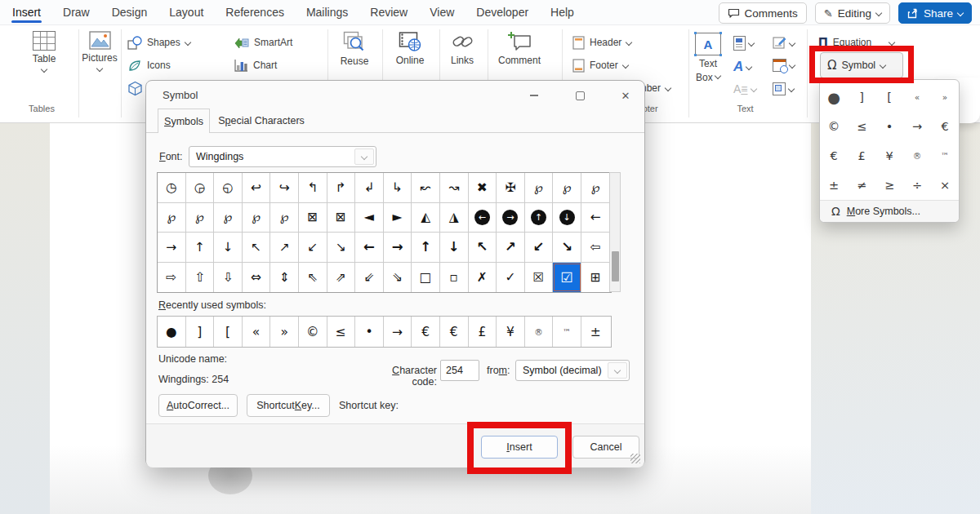  I want to click on share-button: Share, so click(935, 13).